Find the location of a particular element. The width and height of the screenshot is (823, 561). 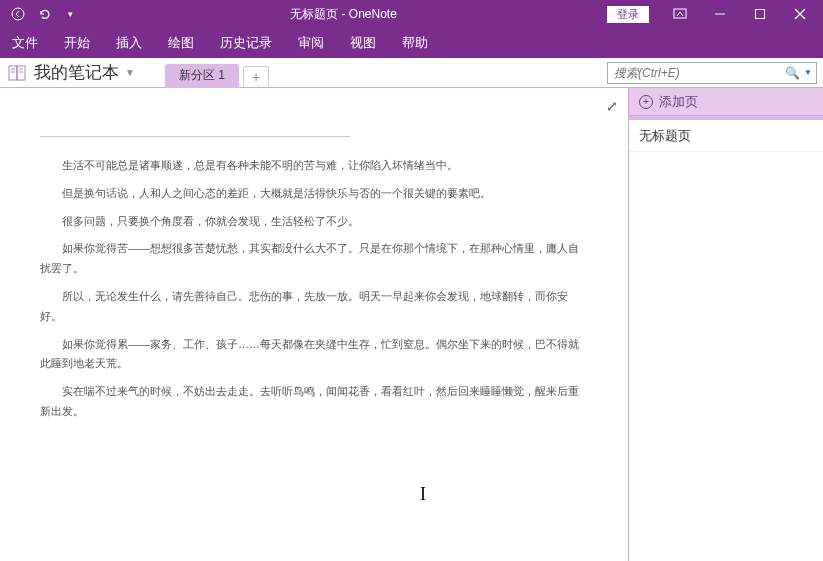

chevron-down-icon: ▼ is located at coordinates (130, 72).